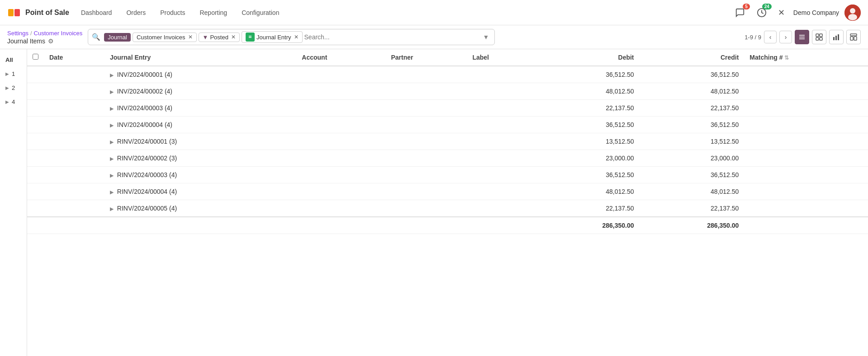 This screenshot has width=868, height=356. I want to click on group-chevron-4: ▶, so click(7, 102).